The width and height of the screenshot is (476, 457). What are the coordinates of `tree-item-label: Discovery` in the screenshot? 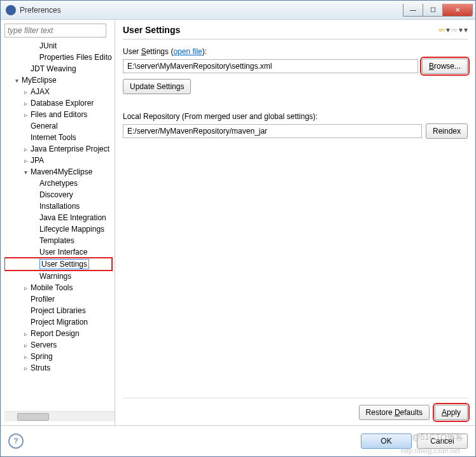 It's located at (56, 195).